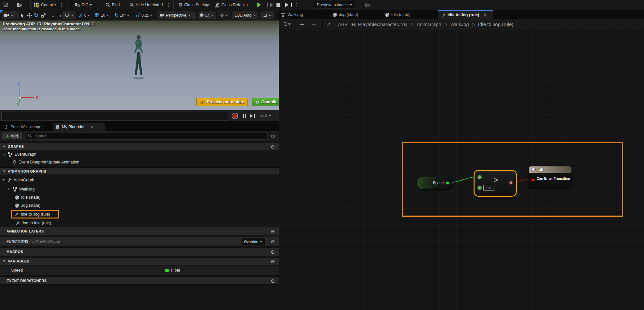 The height and width of the screenshot is (310, 644). I want to click on search-input, so click(147, 136).